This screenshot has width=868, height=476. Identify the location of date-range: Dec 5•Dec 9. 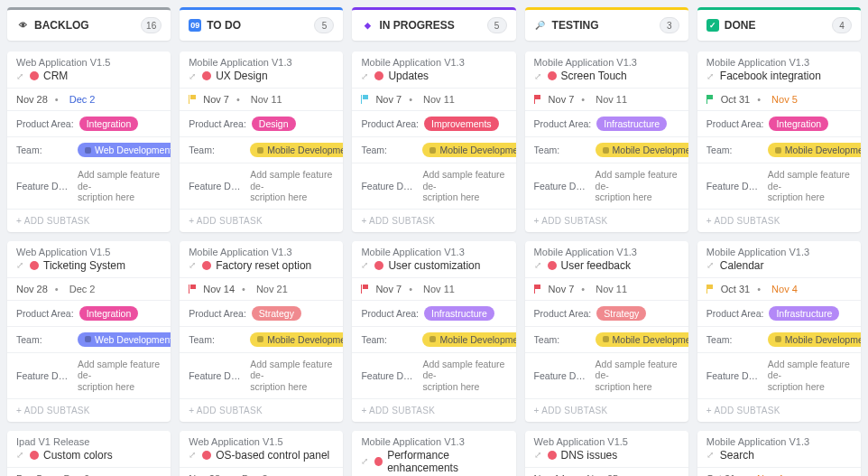
(88, 471).